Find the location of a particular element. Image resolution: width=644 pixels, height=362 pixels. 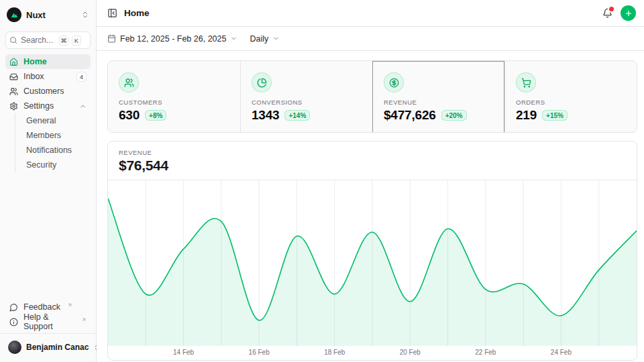

stat-card-customers: CUSTOMERS 630 +8% is located at coordinates (174, 97).